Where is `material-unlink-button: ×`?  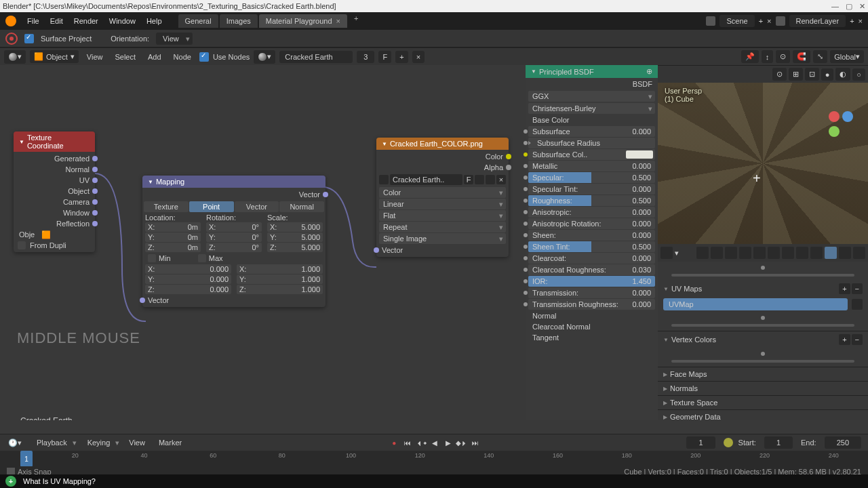 material-unlink-button: × is located at coordinates (418, 57).